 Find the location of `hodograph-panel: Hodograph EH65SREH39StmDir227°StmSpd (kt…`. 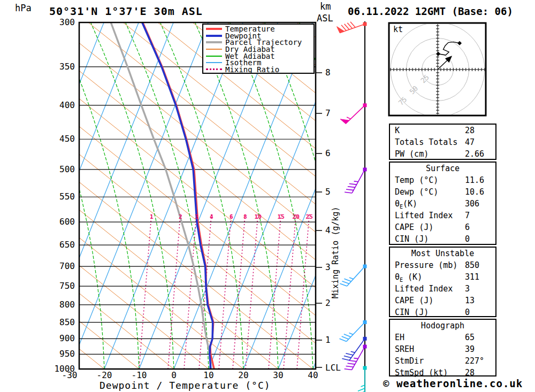

hodograph-panel: Hodograph EH65SREH39StmDir227°StmSpd (kt… is located at coordinates (443, 348).